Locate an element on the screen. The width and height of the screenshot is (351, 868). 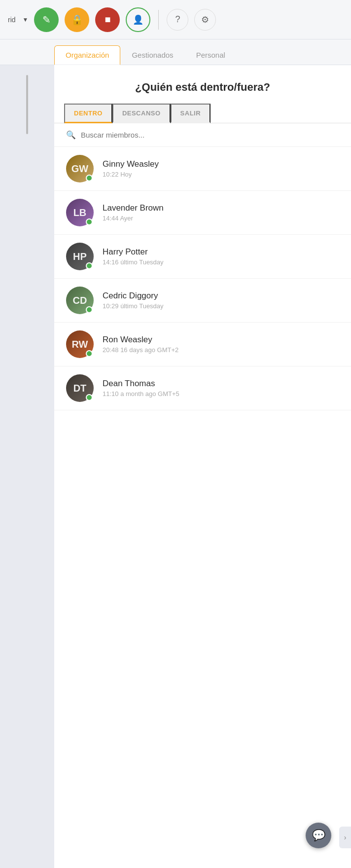
avatar-wrapper: LB is located at coordinates (80, 213).